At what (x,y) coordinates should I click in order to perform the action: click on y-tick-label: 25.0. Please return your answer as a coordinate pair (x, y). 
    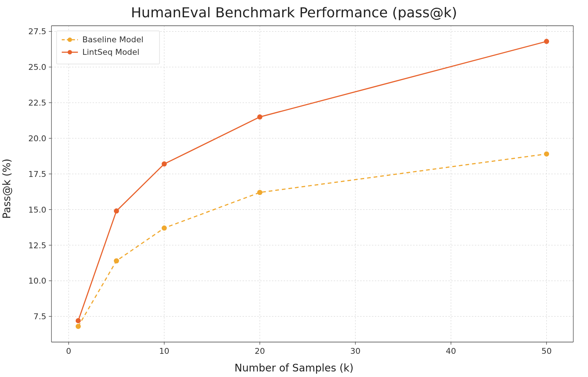
    Looking at the image, I should click on (37, 67).